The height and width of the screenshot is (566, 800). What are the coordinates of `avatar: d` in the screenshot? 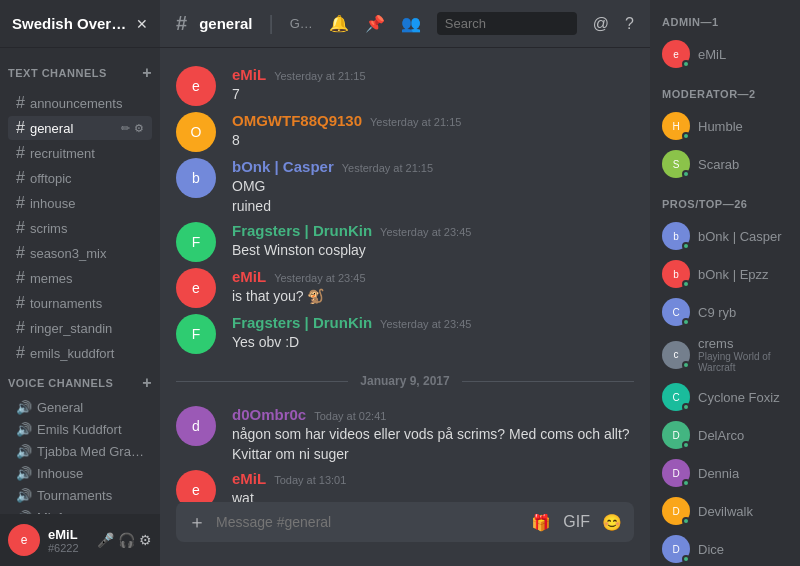 It's located at (196, 426).